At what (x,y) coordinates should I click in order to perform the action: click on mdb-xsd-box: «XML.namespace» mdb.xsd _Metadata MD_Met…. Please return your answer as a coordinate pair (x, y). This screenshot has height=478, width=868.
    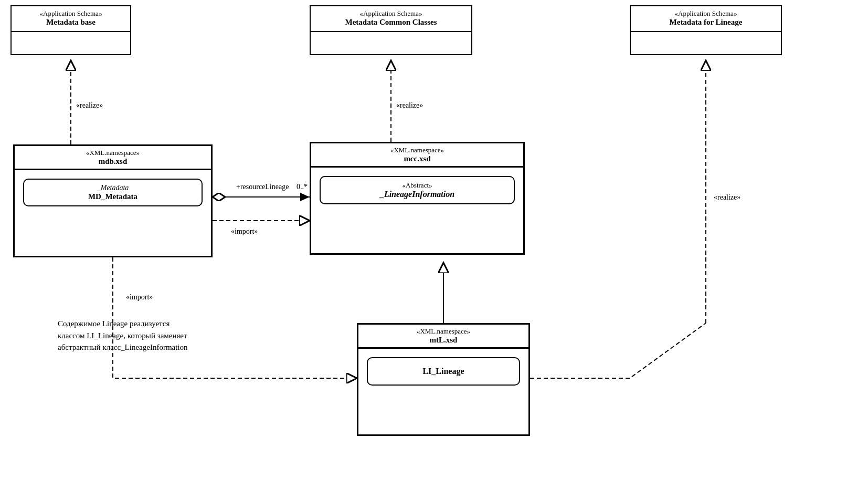
    Looking at the image, I should click on (113, 201).